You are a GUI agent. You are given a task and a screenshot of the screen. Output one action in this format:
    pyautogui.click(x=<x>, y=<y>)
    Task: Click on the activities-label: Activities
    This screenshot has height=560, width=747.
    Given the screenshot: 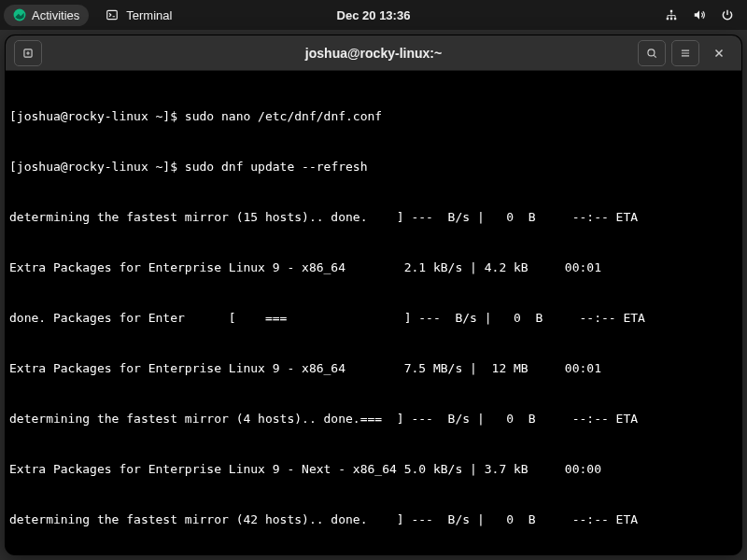 What is the action you would take?
    pyautogui.click(x=56, y=15)
    